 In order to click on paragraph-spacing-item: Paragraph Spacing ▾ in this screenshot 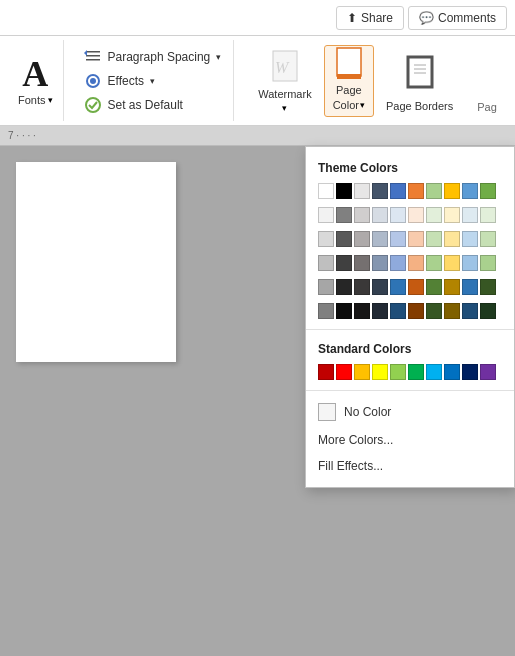, I will do `click(153, 57)`.